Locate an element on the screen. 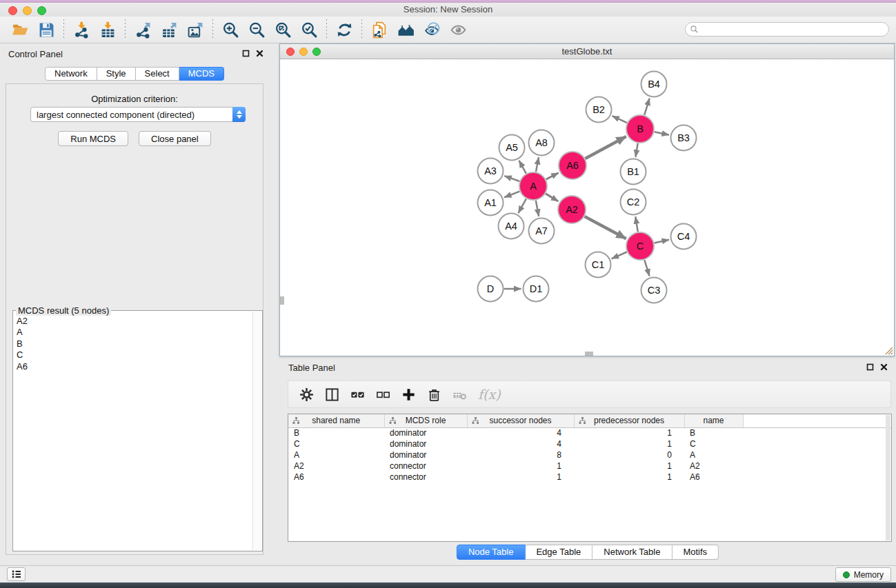  graph-node-A2: A2 is located at coordinates (572, 210).